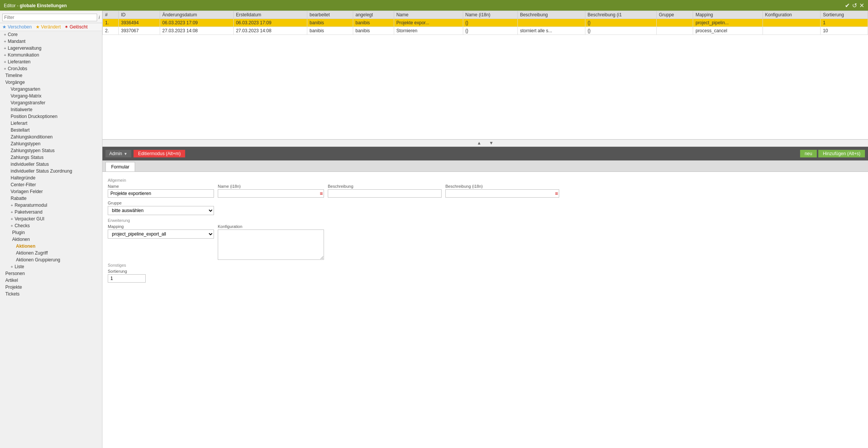 The width and height of the screenshot is (868, 448). I want to click on scroll-down-icon: ▼, so click(491, 143).